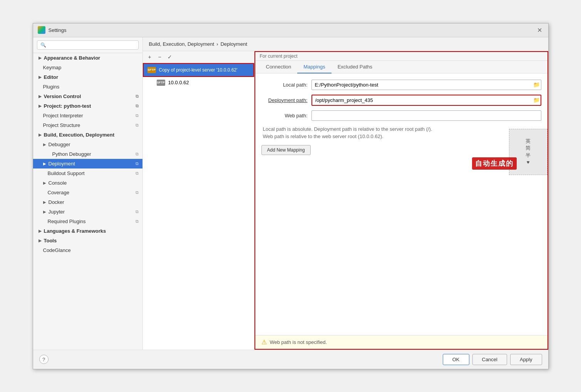 The image size is (581, 392). Describe the element at coordinates (88, 202) in the screenshot. I see `sidebar-item-docker: ▶ Docker` at that location.